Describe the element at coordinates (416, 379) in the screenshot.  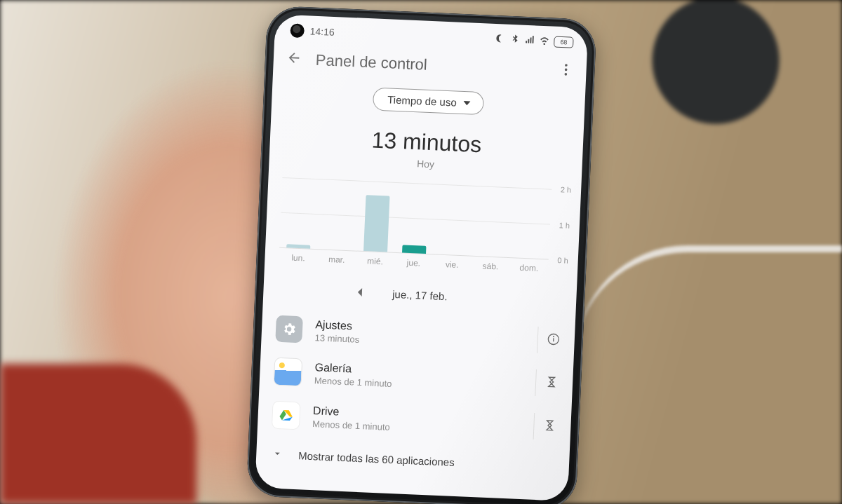
I see `app-usage-list: Ajustes13 minutosGaleríaMenos de 1 minut…` at that location.